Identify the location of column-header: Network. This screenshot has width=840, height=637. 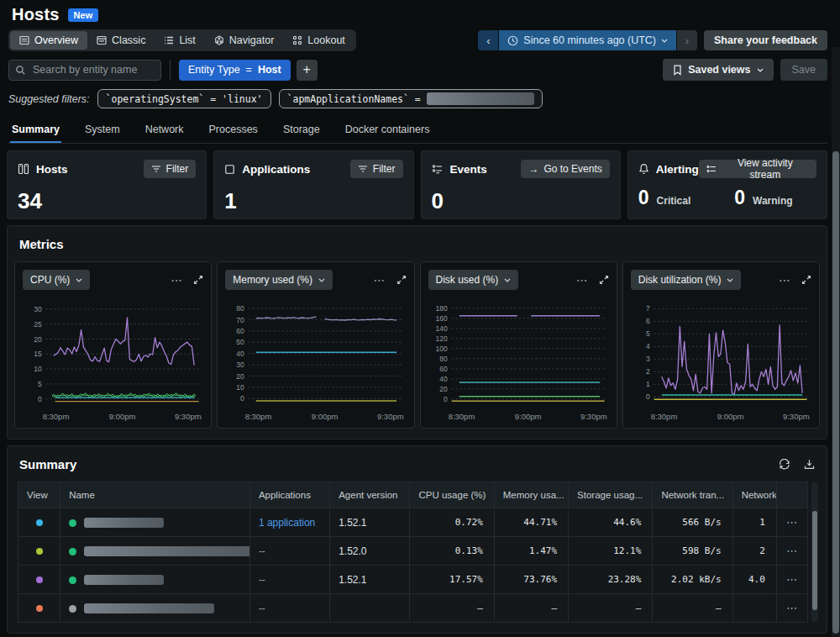
(754, 496).